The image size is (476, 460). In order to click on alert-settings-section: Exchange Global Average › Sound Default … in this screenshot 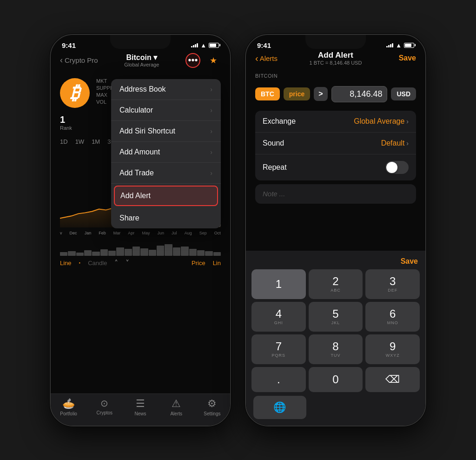, I will do `click(336, 146)`.